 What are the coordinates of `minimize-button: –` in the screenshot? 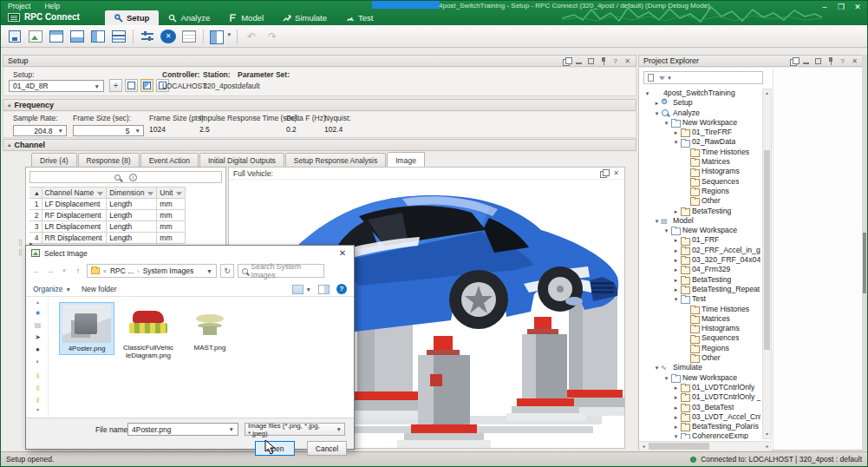 It's located at (825, 7).